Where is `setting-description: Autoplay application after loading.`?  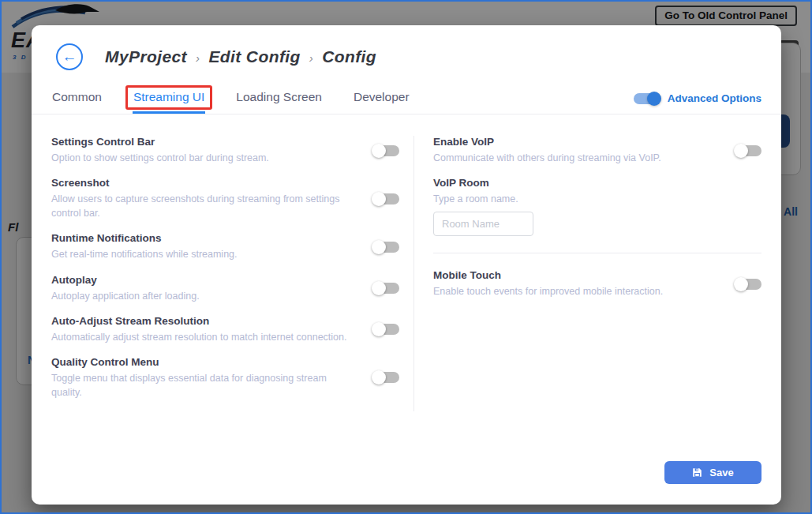
setting-description: Autoplay application after loading. is located at coordinates (204, 296).